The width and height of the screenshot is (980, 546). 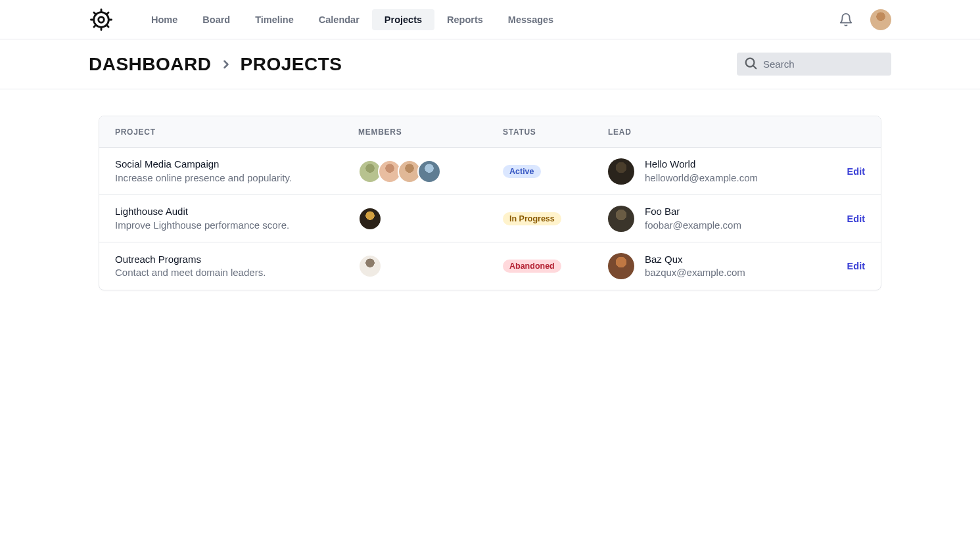 What do you see at coordinates (237, 273) in the screenshot?
I see `project-description: Contact and meet domain leaders.` at bounding box center [237, 273].